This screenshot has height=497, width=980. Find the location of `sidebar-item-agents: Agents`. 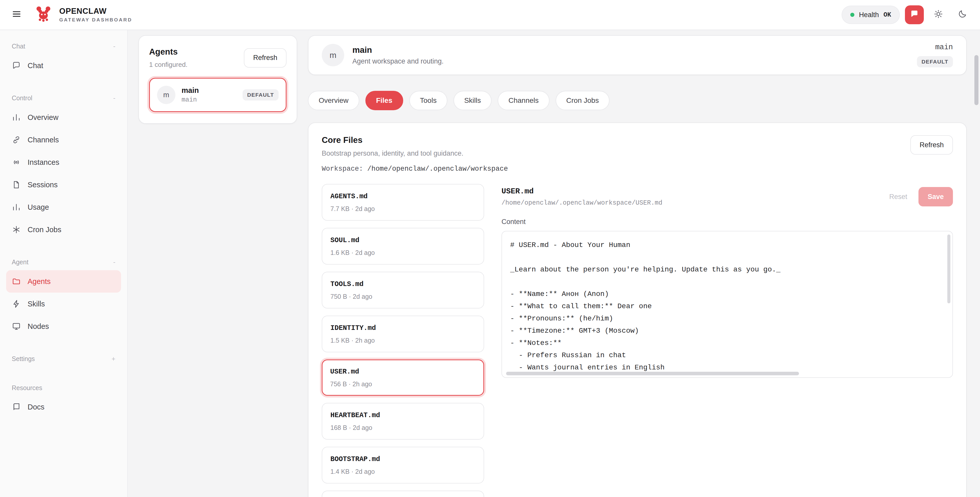

sidebar-item-agents: Agents is located at coordinates (64, 281).